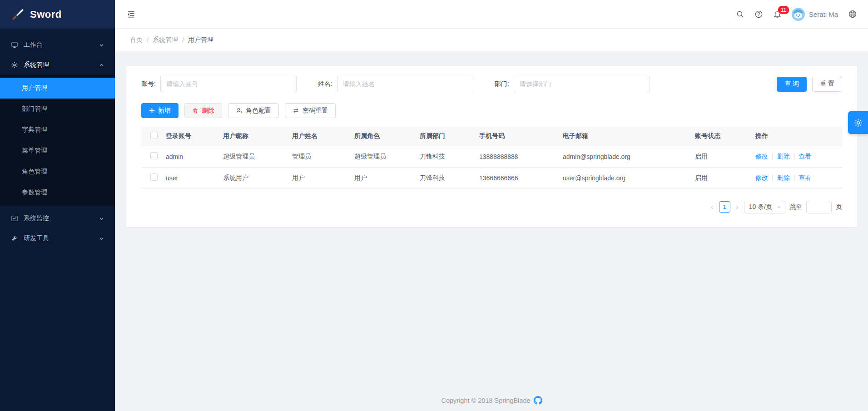  Describe the element at coordinates (725, 207) in the screenshot. I see `page-number: 1` at that location.